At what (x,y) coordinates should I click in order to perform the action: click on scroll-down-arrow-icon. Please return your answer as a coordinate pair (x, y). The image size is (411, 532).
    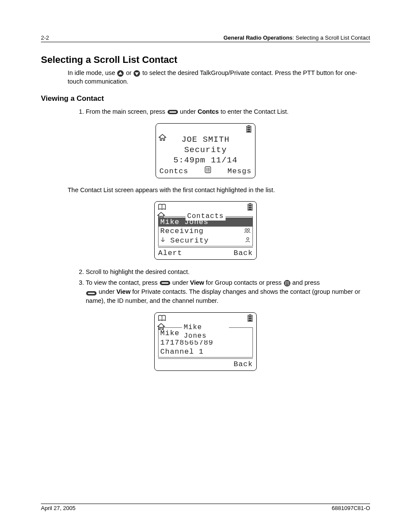
    Looking at the image, I should click on (163, 240).